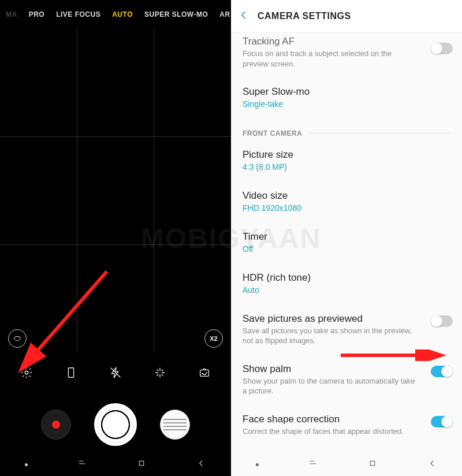 The width and height of the screenshot is (462, 476). What do you see at coordinates (346, 162) in the screenshot?
I see `row-picture-size: Picture size 4:3 (8.0 MP)` at bounding box center [346, 162].